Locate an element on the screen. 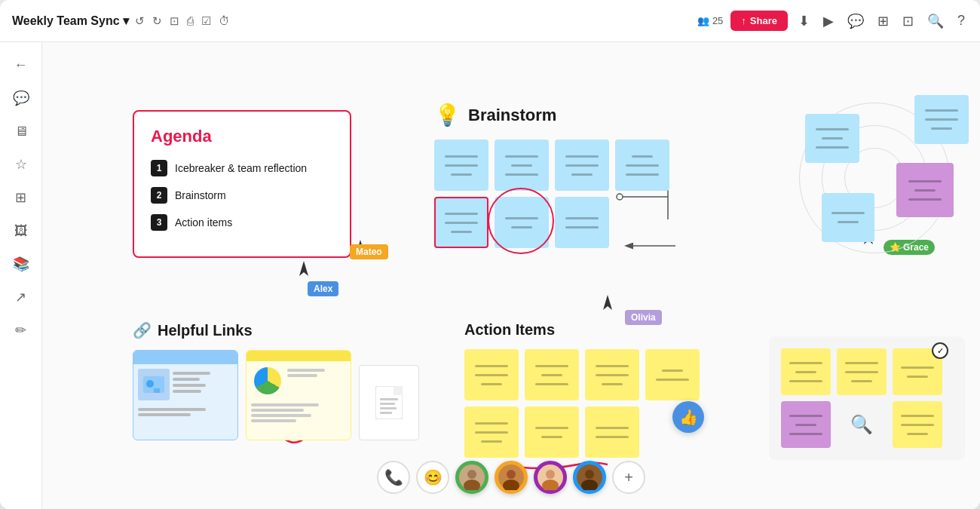  sidebar-images-button: 🖼 is located at coordinates (21, 231).